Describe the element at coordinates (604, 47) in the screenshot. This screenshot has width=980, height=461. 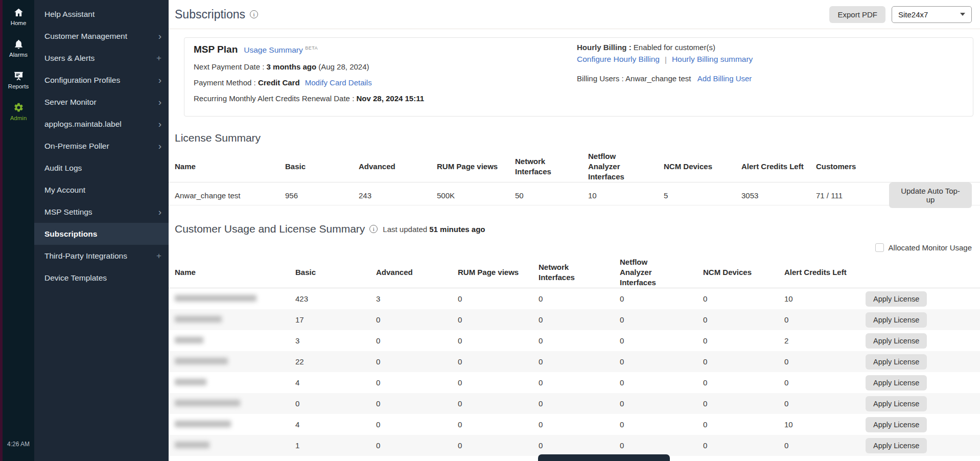
I see `hourly-billing-label: Hourly Billing :` at that location.